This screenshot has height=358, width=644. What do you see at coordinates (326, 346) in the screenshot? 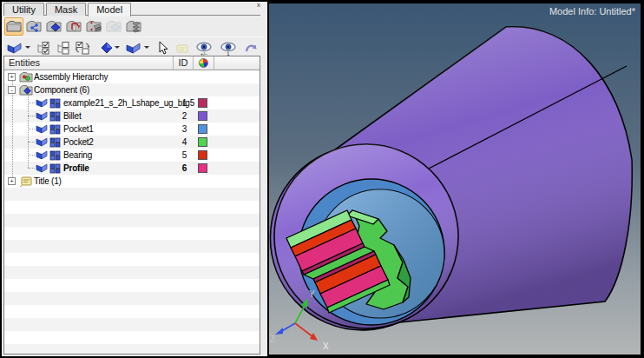
I see `x-axis-label: X` at bounding box center [326, 346].